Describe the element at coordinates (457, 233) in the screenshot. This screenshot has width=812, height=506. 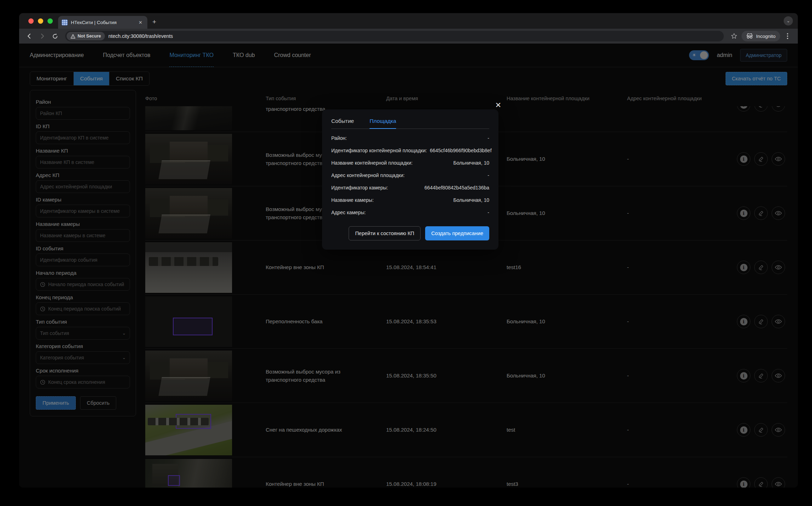
I see `create-order-button: Создать предписание` at that location.